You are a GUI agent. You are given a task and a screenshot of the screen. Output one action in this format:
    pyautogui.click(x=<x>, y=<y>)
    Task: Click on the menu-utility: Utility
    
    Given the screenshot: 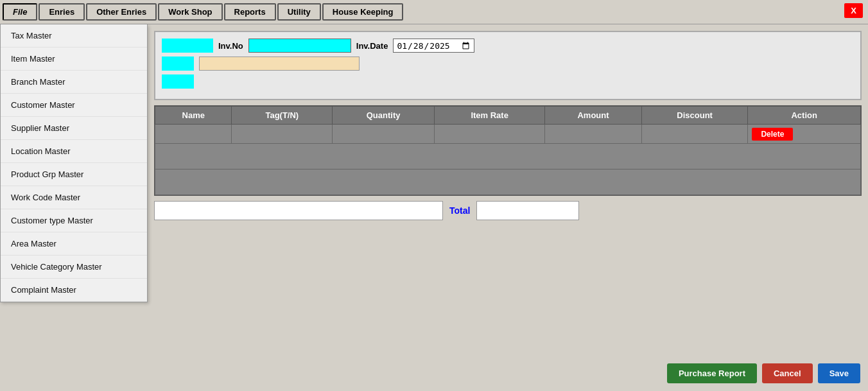 What is the action you would take?
    pyautogui.click(x=299, y=12)
    